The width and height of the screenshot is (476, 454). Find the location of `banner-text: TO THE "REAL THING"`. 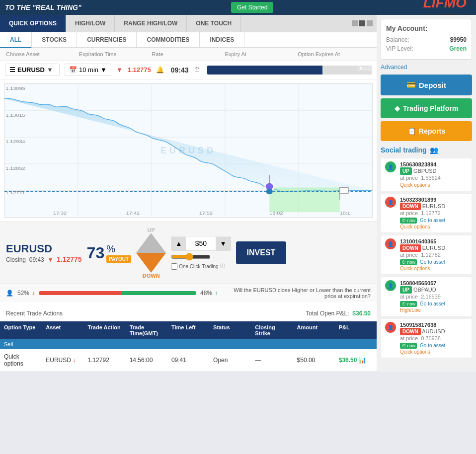

banner-text: TO THE "REAL THING" is located at coordinates (43, 7).